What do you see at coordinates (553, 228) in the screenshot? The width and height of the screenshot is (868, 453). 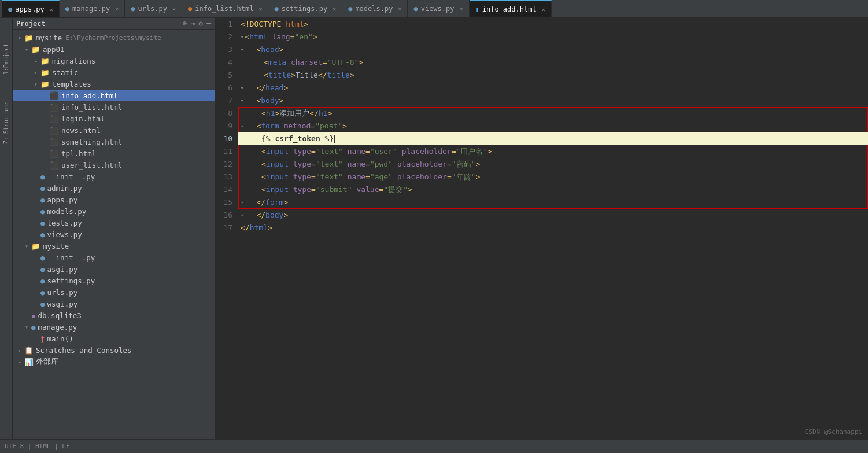 I see `code-line-17: </html>` at bounding box center [553, 228].